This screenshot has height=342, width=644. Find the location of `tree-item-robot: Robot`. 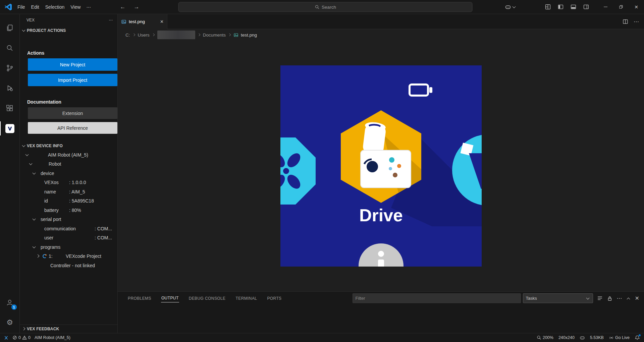

tree-item-robot: Robot is located at coordinates (68, 164).